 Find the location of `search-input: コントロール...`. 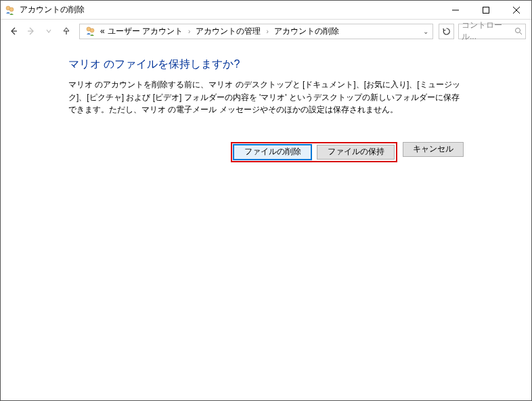

search-input: コントロール... is located at coordinates (492, 31).